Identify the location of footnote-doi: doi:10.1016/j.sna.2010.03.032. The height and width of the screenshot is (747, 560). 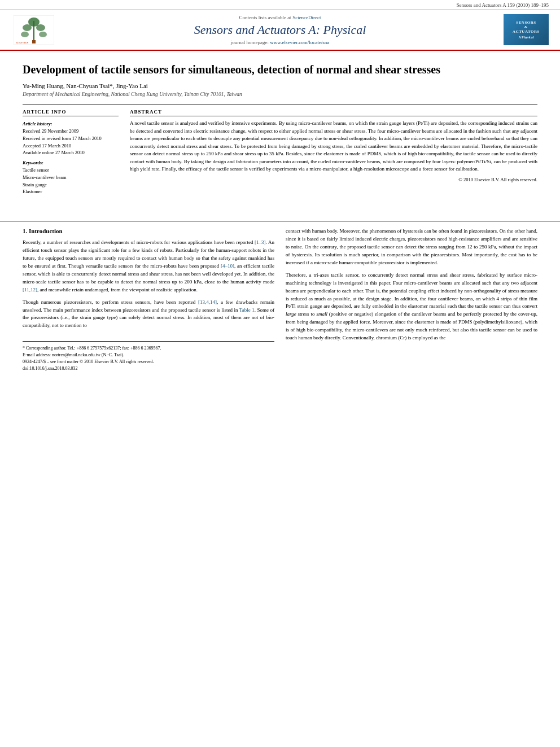
(148, 369).